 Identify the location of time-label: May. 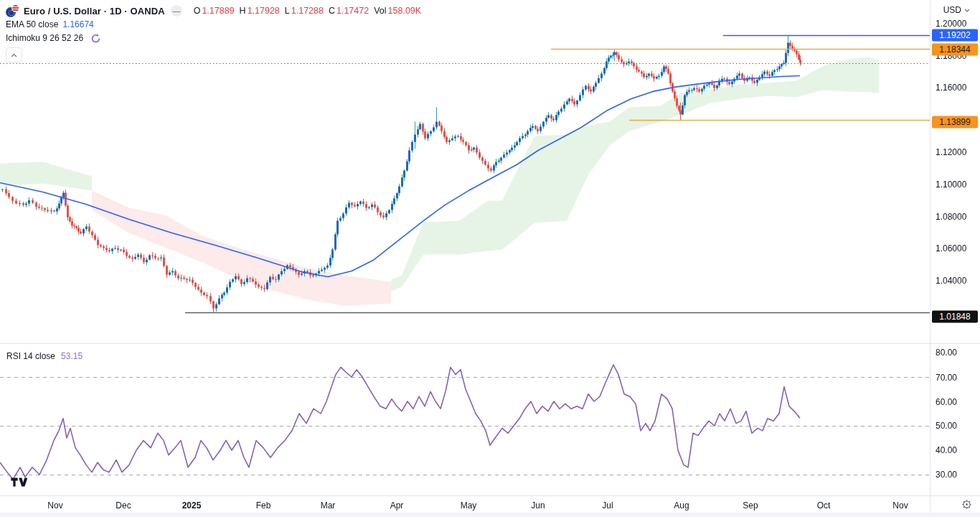
(469, 506).